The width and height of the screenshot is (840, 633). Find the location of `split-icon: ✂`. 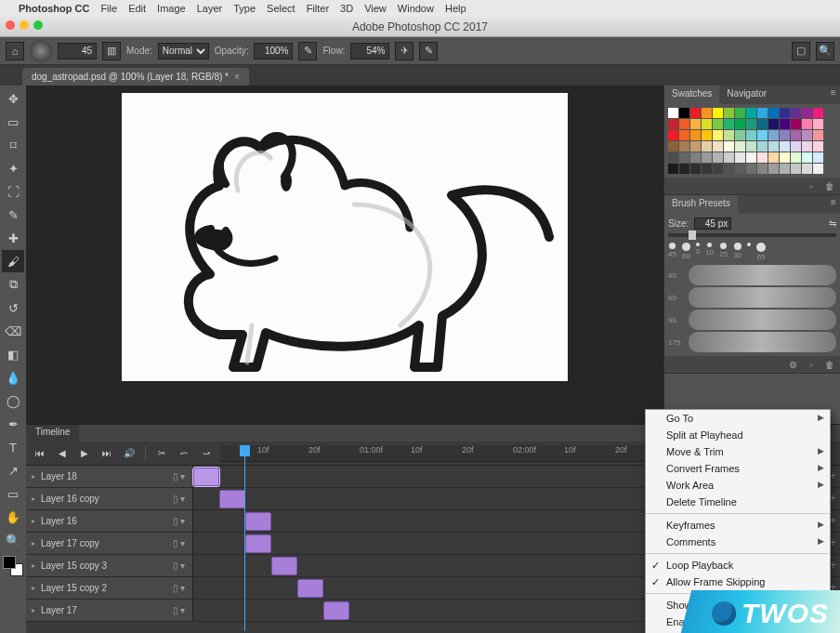

split-icon: ✂ is located at coordinates (162, 454).